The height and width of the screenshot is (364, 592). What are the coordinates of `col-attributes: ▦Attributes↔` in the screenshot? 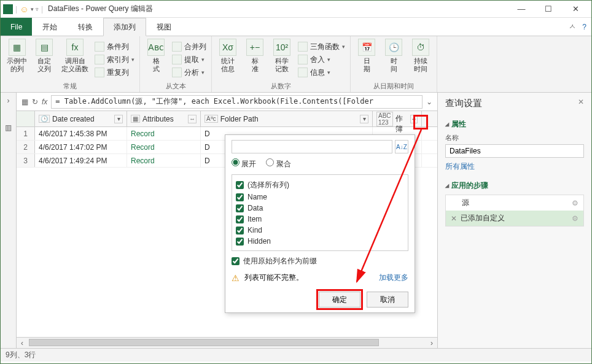 It's located at (164, 119).